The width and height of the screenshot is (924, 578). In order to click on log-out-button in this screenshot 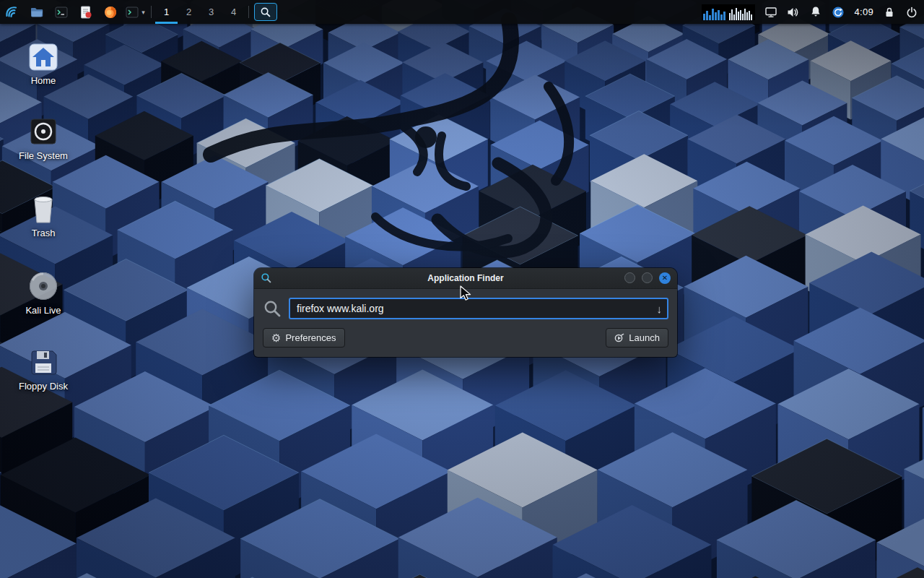, I will do `click(912, 12)`.